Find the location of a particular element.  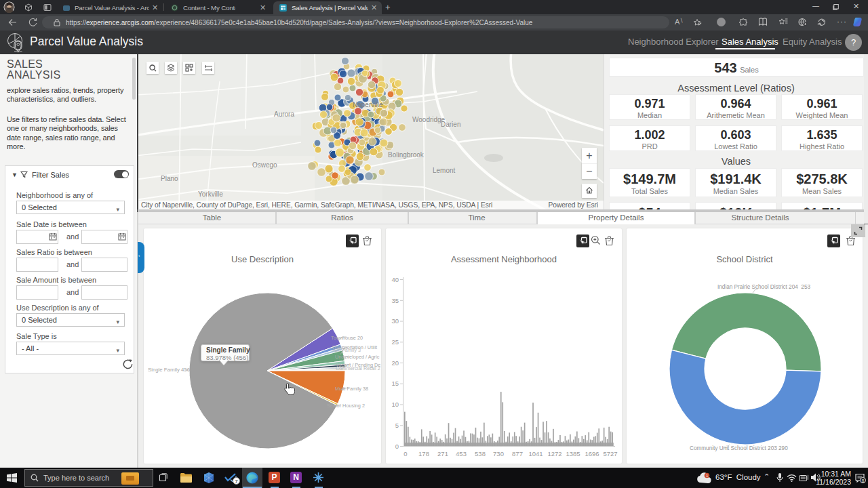

svg-text: 271 is located at coordinates (443, 454).